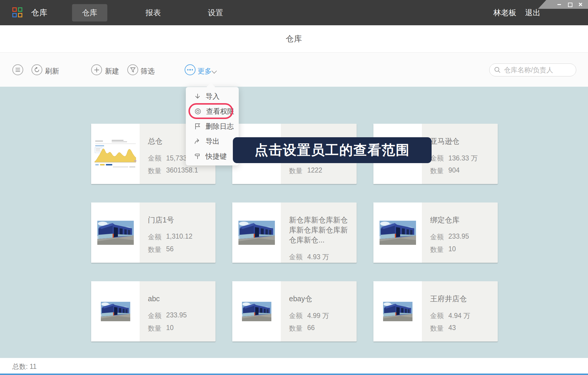 The image size is (588, 375). Describe the element at coordinates (179, 299) in the screenshot. I see `warehouse-name: abc` at that location.